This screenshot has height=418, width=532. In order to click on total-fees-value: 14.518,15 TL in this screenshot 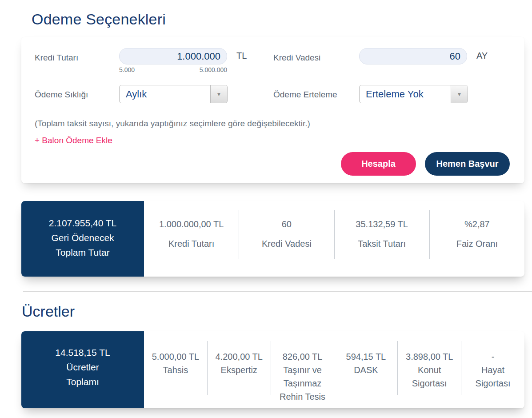, I will do `click(83, 352)`.